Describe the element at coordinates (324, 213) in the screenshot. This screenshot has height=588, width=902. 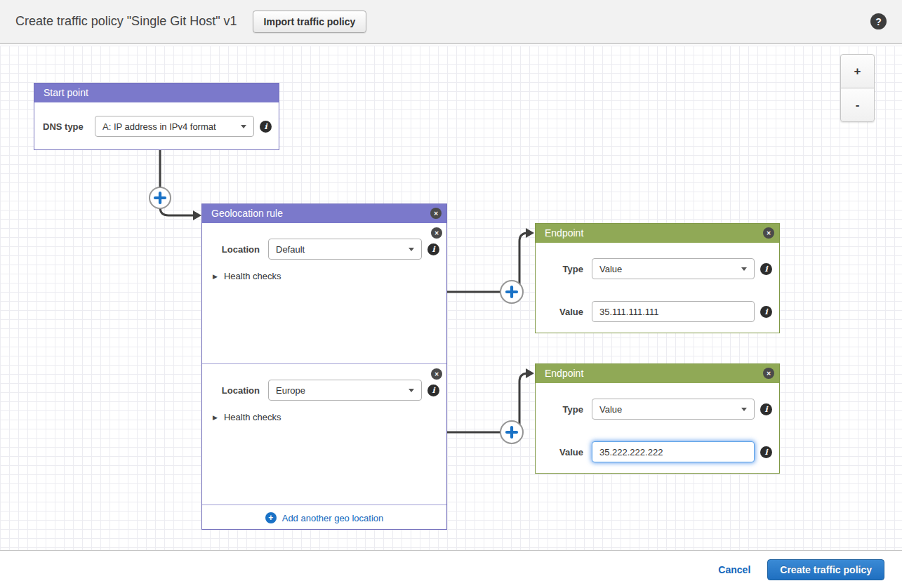
I see `geolocation-rule-header: Geolocation rule ✕` at that location.